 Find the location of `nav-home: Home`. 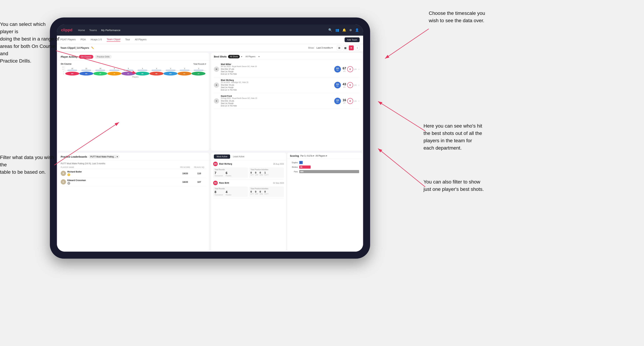

nav-home: Home is located at coordinates (82, 30).